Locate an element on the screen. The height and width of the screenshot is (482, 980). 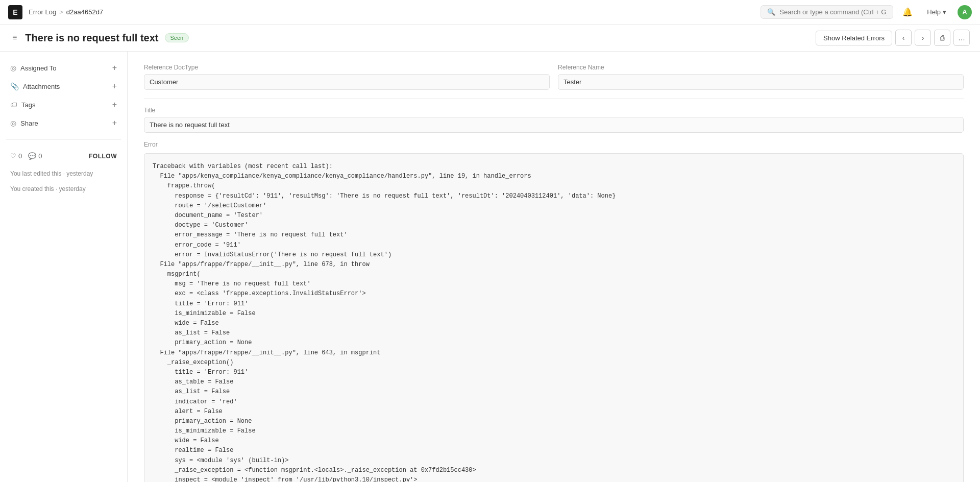
reference-name-label: Reference Name is located at coordinates (761, 67).